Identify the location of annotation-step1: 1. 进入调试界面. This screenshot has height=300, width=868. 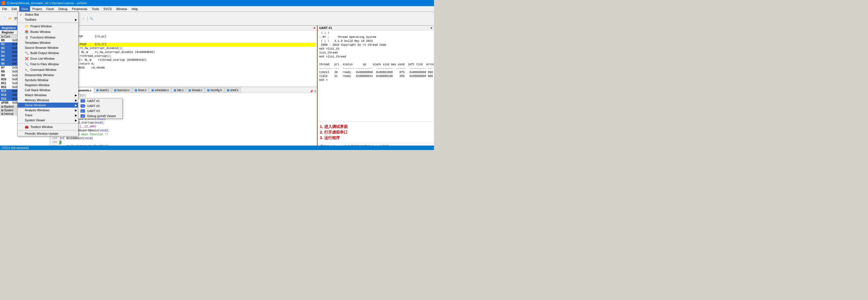
(376, 127).